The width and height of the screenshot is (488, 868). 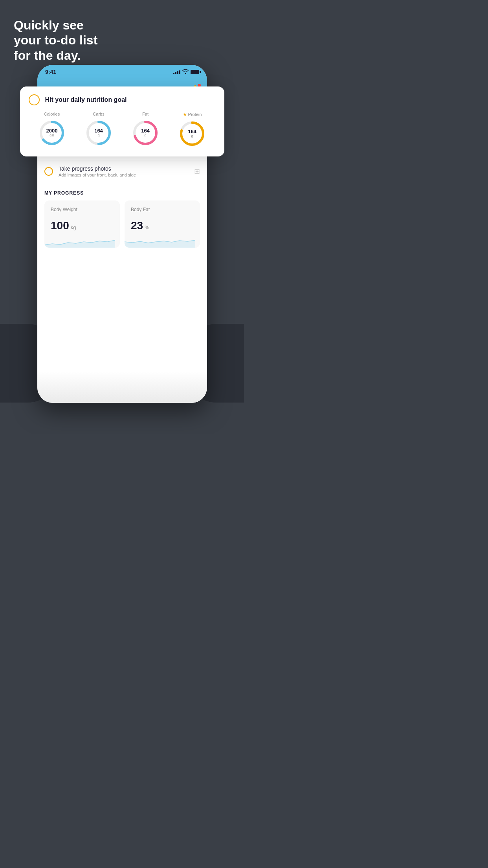 I want to click on phone-bottom-shadow, so click(x=122, y=387).